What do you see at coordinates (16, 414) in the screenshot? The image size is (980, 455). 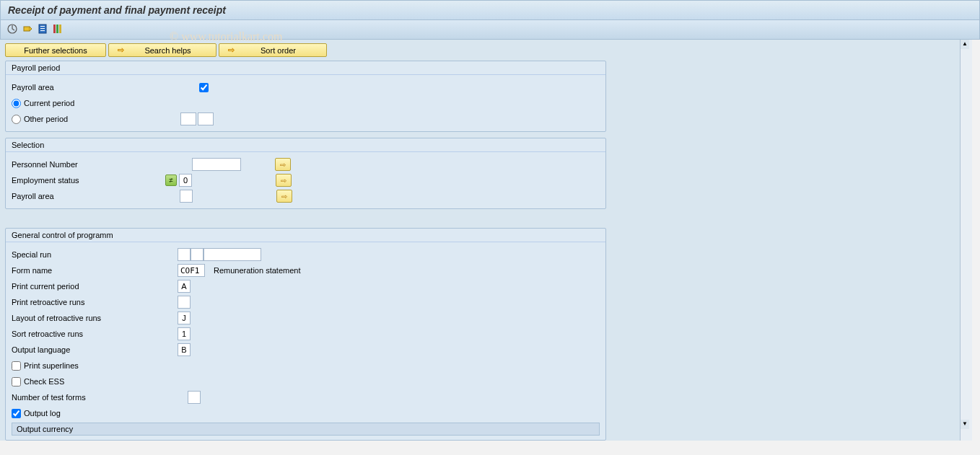 I see `output-log-checkbox` at bounding box center [16, 414].